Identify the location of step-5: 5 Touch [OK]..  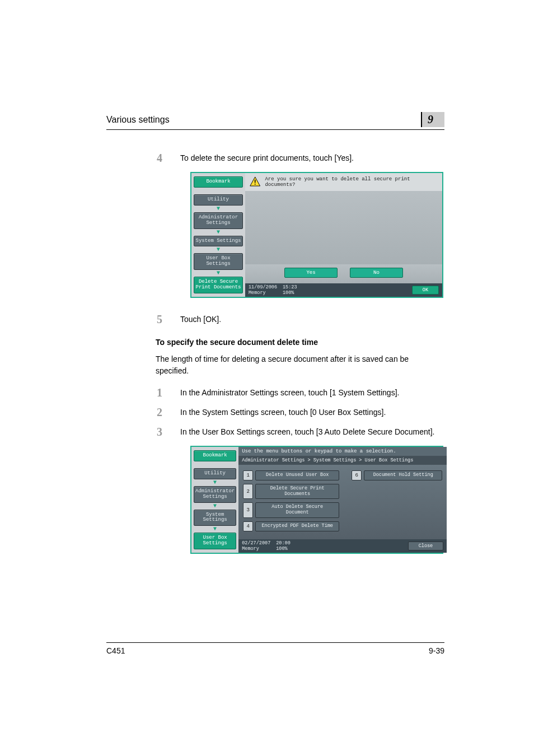
(297, 319).